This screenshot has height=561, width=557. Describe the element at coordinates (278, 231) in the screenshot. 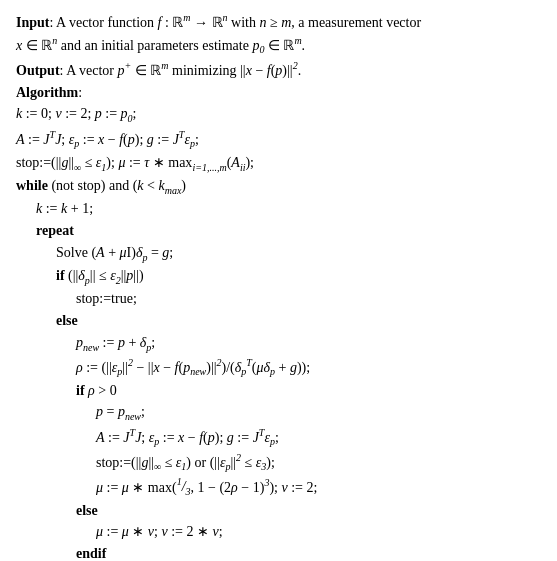

I see `line-repeat: repeat` at that location.